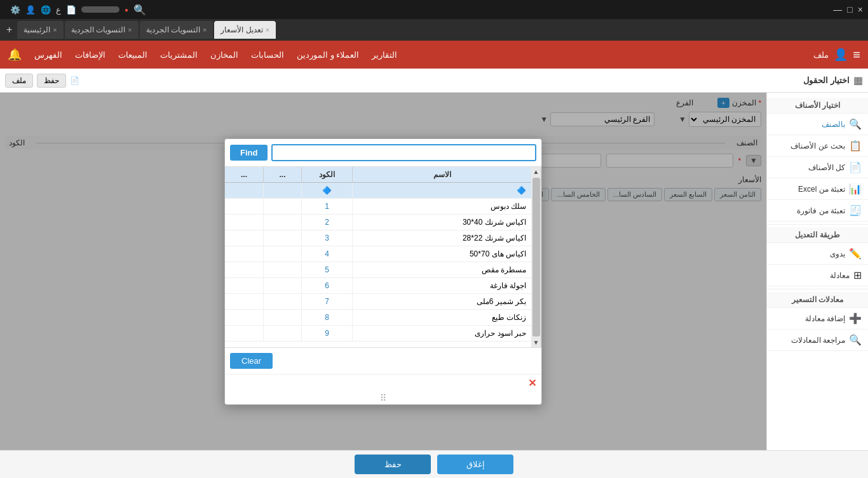  Describe the element at coordinates (384, 55) in the screenshot. I see `nav-item-reports: التقارير` at that location.